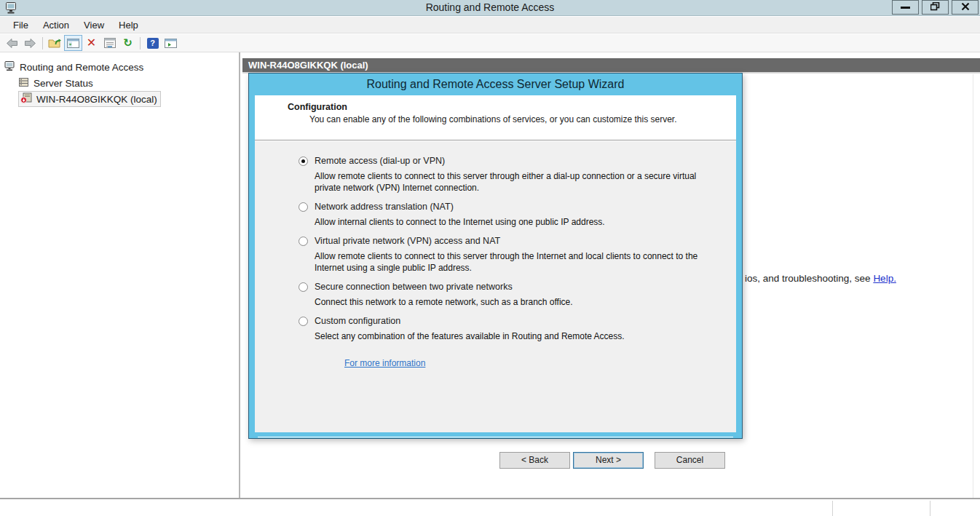  Describe the element at coordinates (490, 8) in the screenshot. I see `window-titlebar: Routing and Remote Access` at that location.